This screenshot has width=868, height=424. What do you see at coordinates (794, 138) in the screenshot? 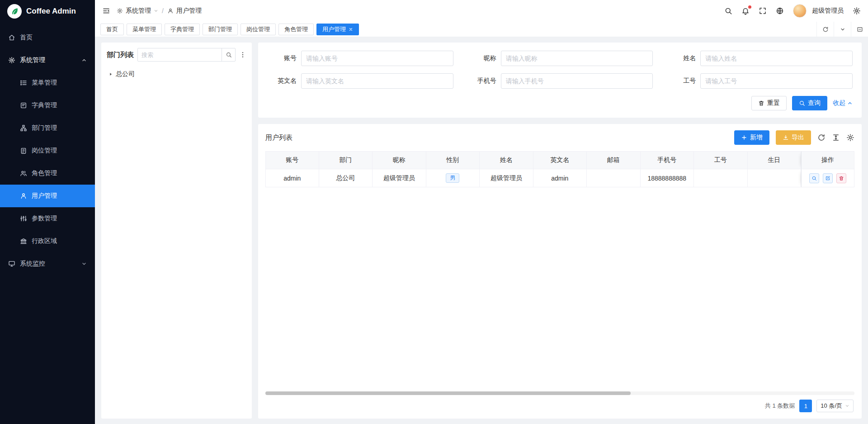
I see `table-toolbar-right: 新增 导出` at bounding box center [794, 138].